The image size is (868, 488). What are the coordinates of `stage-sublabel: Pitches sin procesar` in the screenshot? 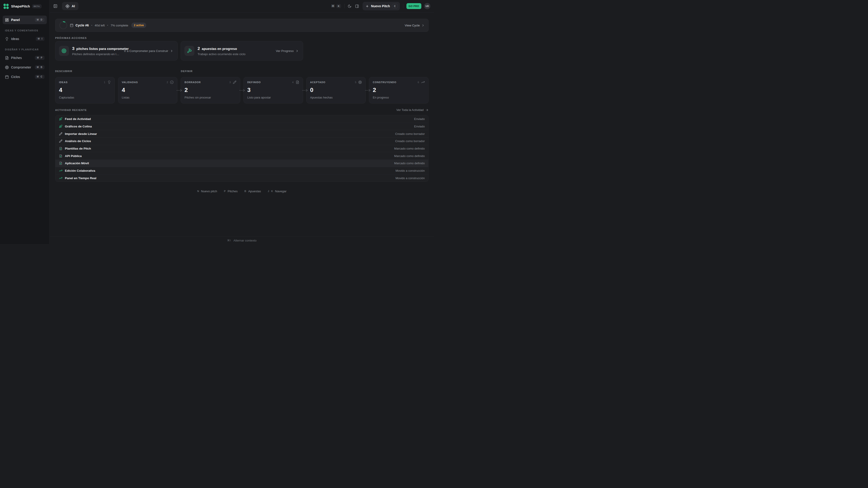 It's located at (210, 97).